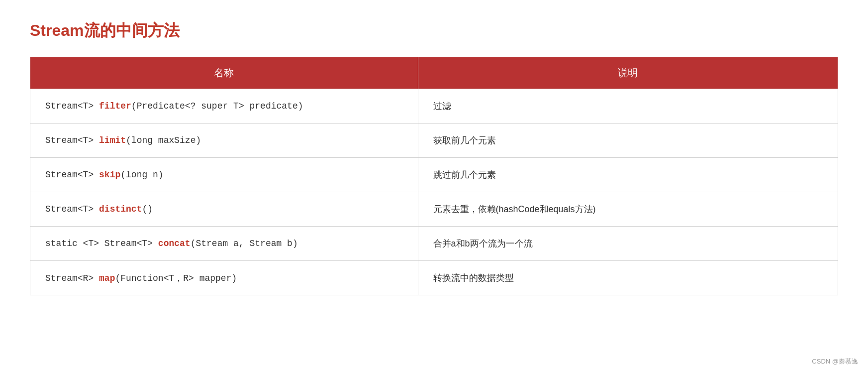 Image resolution: width=868 pixels, height=372 pixels. Describe the element at coordinates (434, 73) in the screenshot. I see `table-header-row: 名称 说明` at that location.